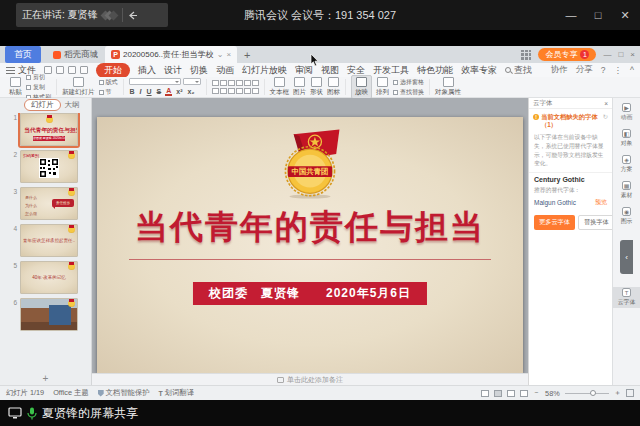  Describe the element at coordinates (72, 70) in the screenshot. I see `undo-icon` at that location.